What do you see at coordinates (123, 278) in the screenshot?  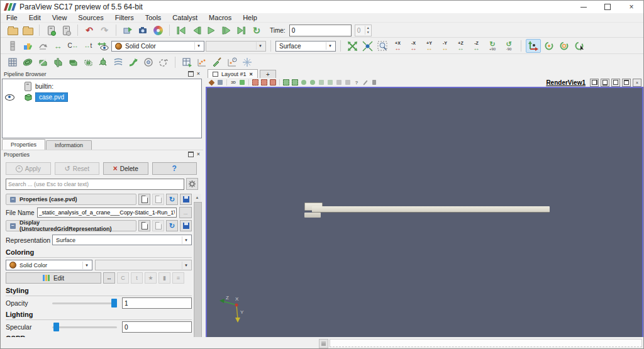 I see `rescale-custom-color-button: C` at bounding box center [123, 278].